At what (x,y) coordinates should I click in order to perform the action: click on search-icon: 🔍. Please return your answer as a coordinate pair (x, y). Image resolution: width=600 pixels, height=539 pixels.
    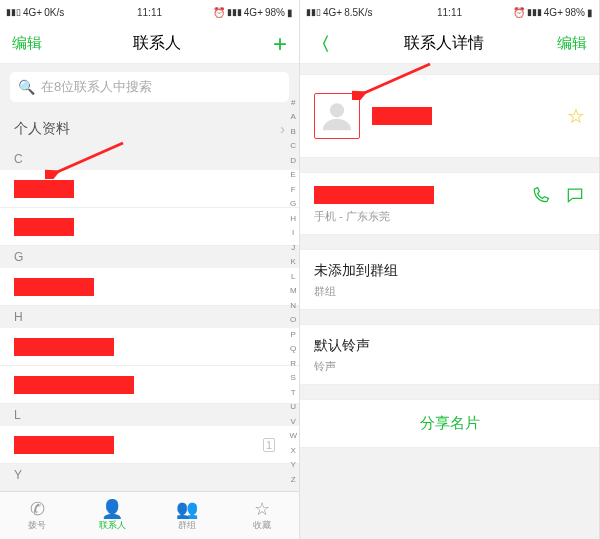
    Looking at the image, I should click on (26, 87).